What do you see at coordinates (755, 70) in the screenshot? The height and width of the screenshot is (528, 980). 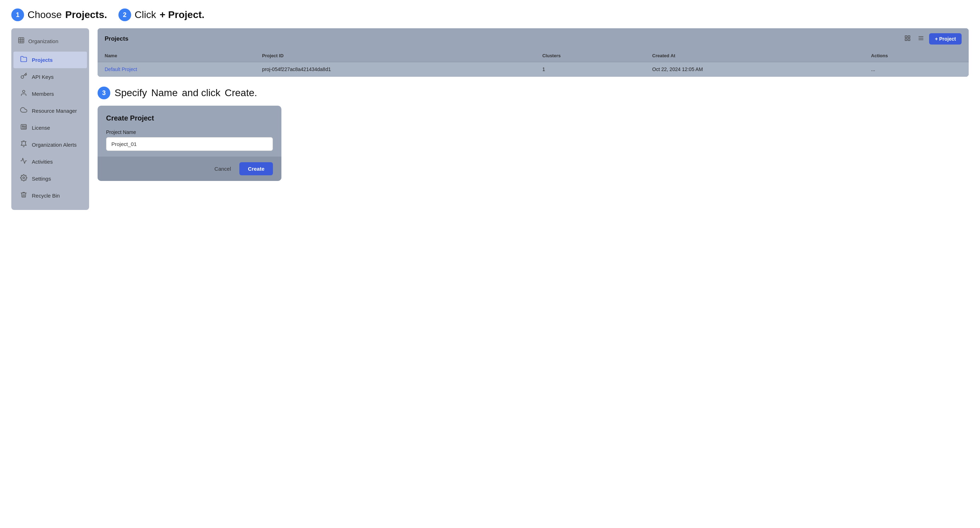 I see `row-created-at: Oct 22, 2024 12:05 AM` at bounding box center [755, 70].